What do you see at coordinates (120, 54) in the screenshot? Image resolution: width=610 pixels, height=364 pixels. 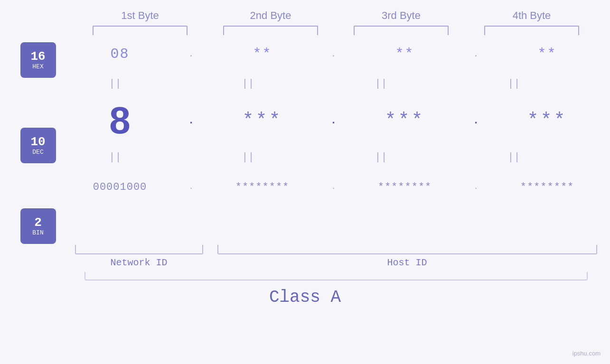 I see `hex-cell-1: 08` at bounding box center [120, 54].